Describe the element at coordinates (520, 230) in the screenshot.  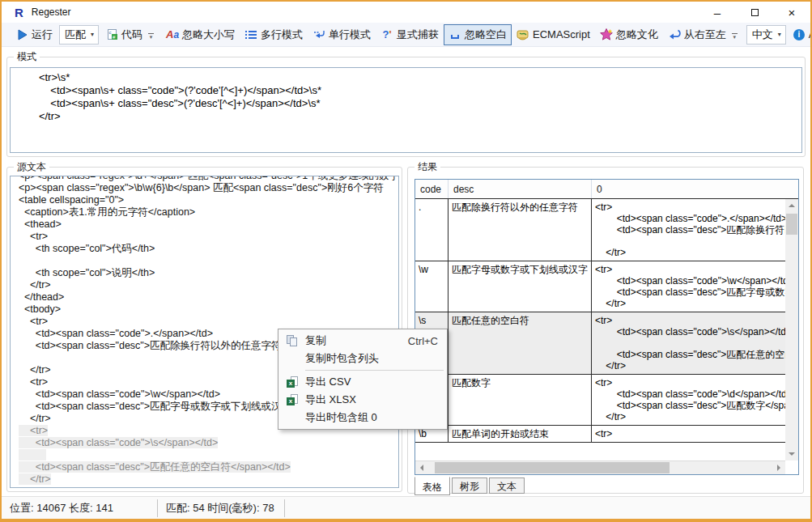
I see `cell-desc: 匹配除换行符以外的任意字符` at that location.